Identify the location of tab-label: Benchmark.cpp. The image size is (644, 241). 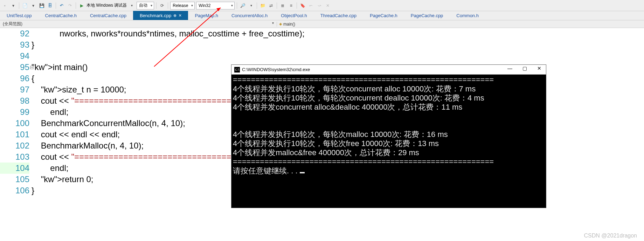
(155, 15).